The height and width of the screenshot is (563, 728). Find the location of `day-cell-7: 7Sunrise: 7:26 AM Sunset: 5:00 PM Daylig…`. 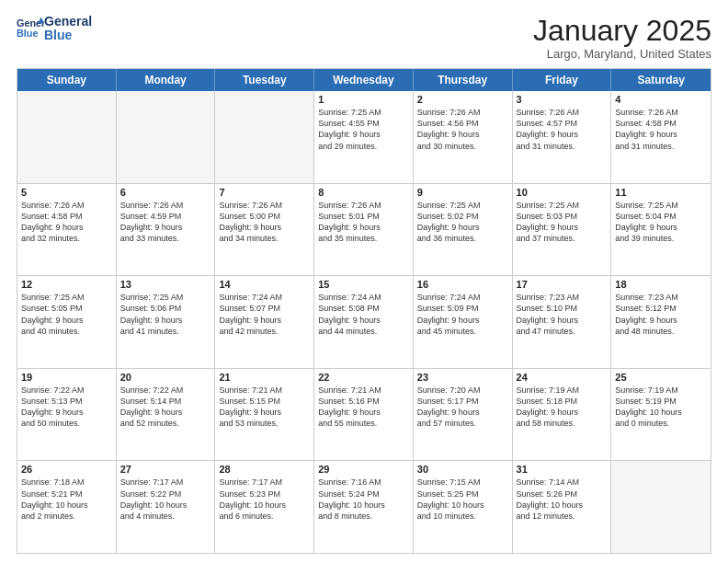

day-cell-7: 7Sunrise: 7:26 AM Sunset: 5:00 PM Daylig… is located at coordinates (265, 230).